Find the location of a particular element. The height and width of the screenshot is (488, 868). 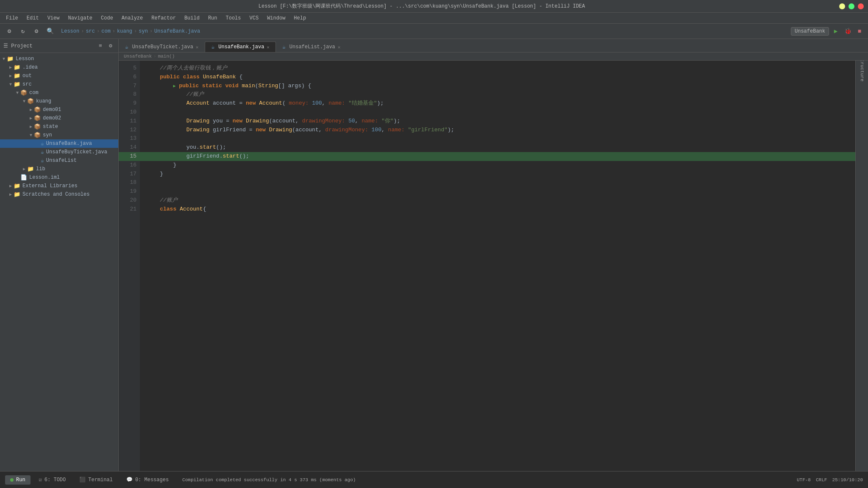

bc-main: main() is located at coordinates (167, 56).